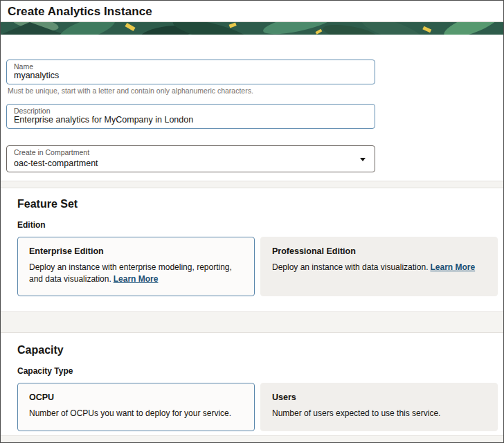  Describe the element at coordinates (379, 266) in the screenshot. I see `option-card-professional-edition: Professional Edition Deploy an instance …` at that location.